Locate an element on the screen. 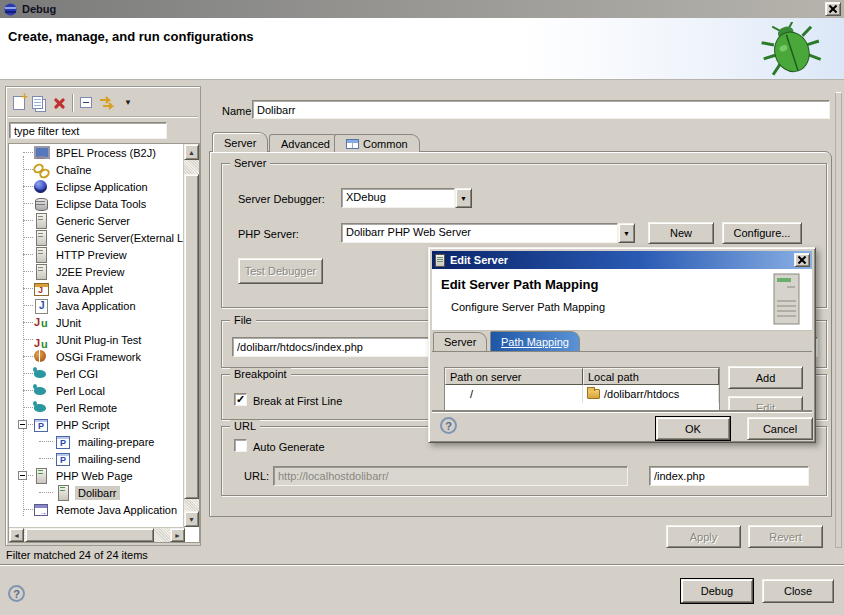 Image resolution: width=844 pixels, height=615 pixels. tree-item-bpel-process-b2j: BPEL Process (B2J) is located at coordinates (96, 152).